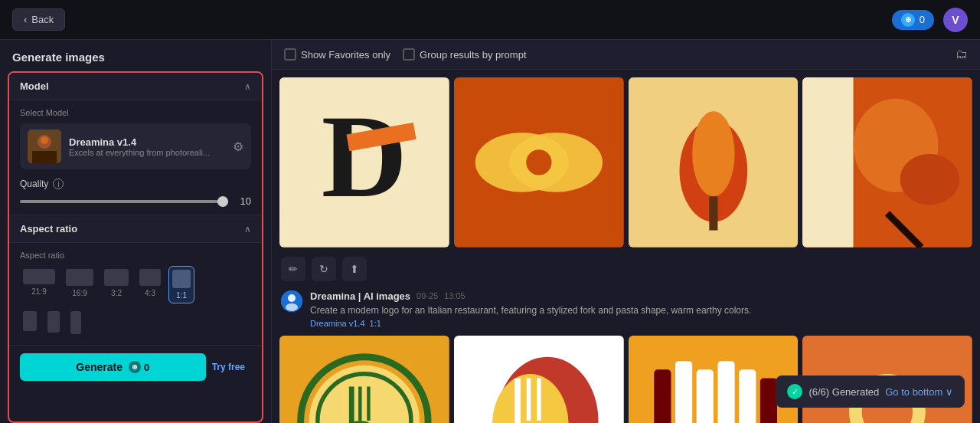 Image resolution: width=980 pixels, height=423 pixels. What do you see at coordinates (364, 162) in the screenshot?
I see `image-card-1-1: D` at bounding box center [364, 162].